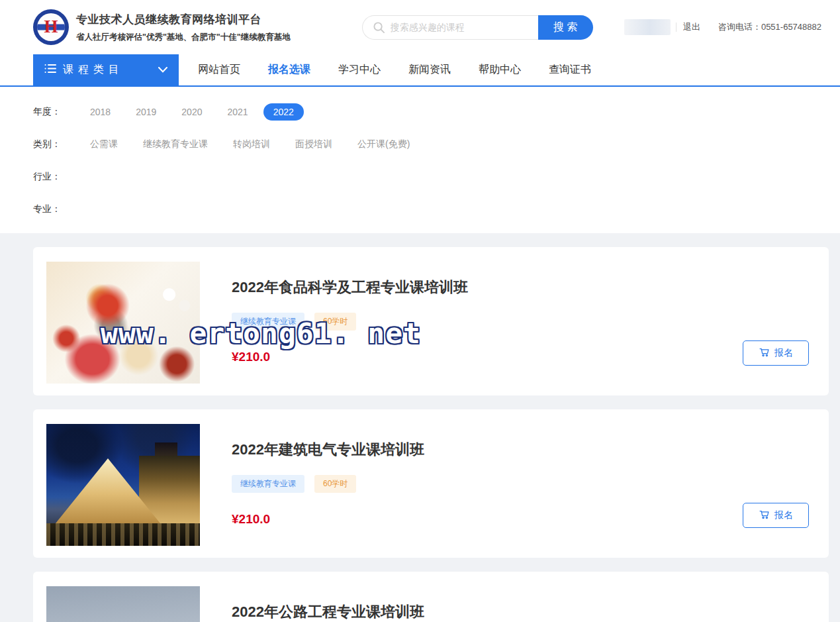 The height and width of the screenshot is (622, 840). What do you see at coordinates (420, 70) in the screenshot?
I see `main-navbar: 课程类目 网站首页 报名选课 学习中心 新闻资讯 帮助中心 查询证书` at bounding box center [420, 70].